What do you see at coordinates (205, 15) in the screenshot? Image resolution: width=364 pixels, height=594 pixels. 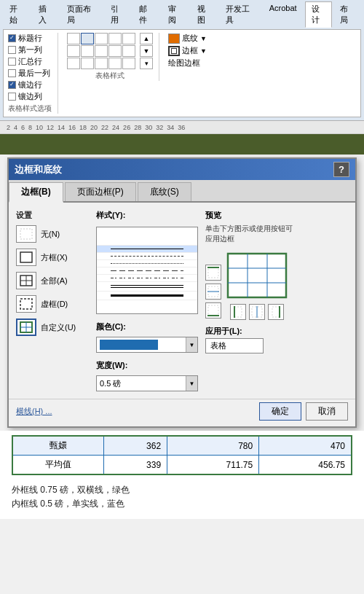 I see `tab-view: 视图` at bounding box center [205, 15].